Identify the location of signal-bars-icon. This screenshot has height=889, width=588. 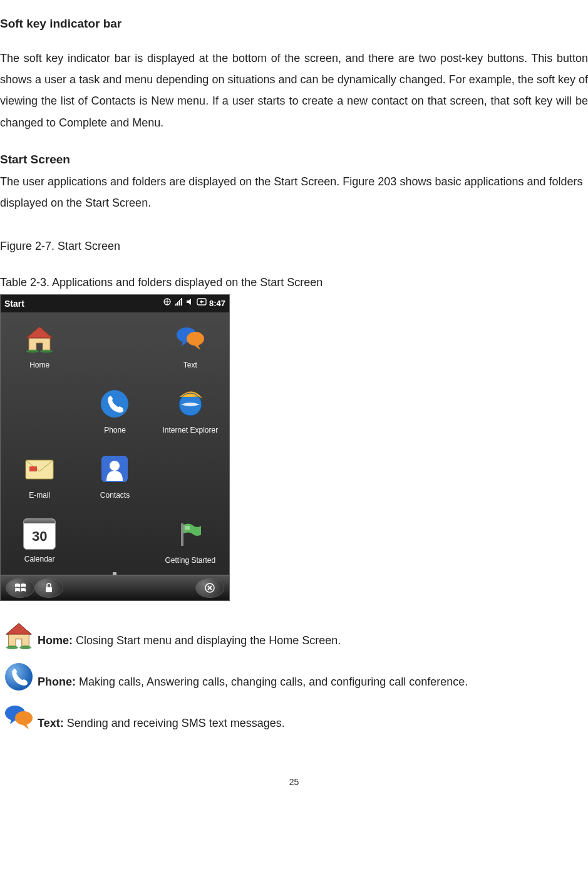
(178, 304).